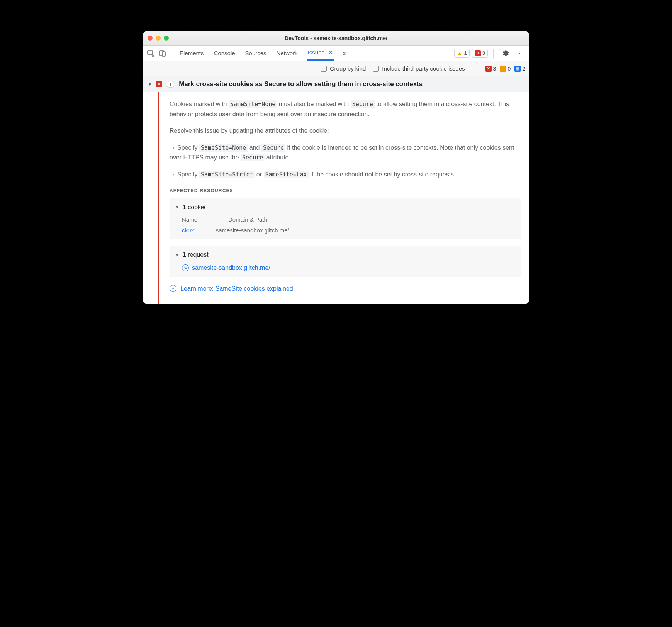 This screenshot has height=627, width=672. What do you see at coordinates (345, 268) in the screenshot?
I see `request-row: ⇅ samesite-sandbox.glitch.me/` at bounding box center [345, 268].